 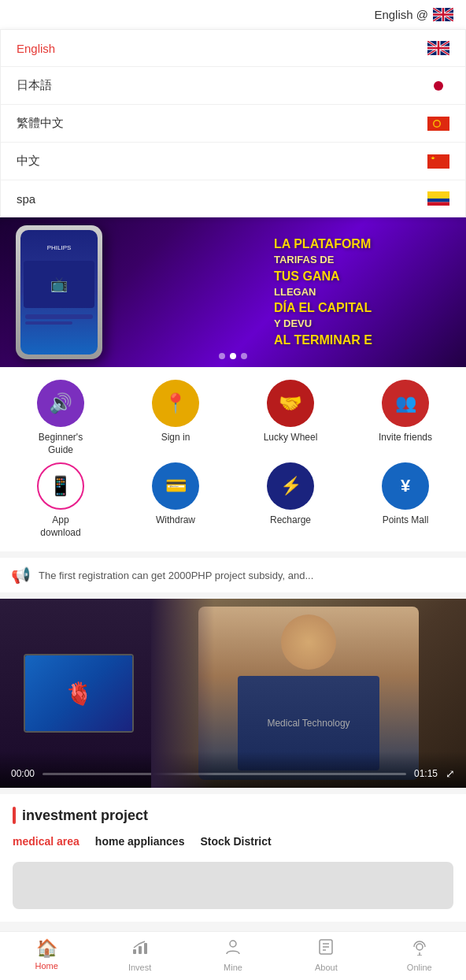 What do you see at coordinates (364, 244) in the screenshot?
I see `hero-line-1: LA PLATAFORM` at bounding box center [364, 244].